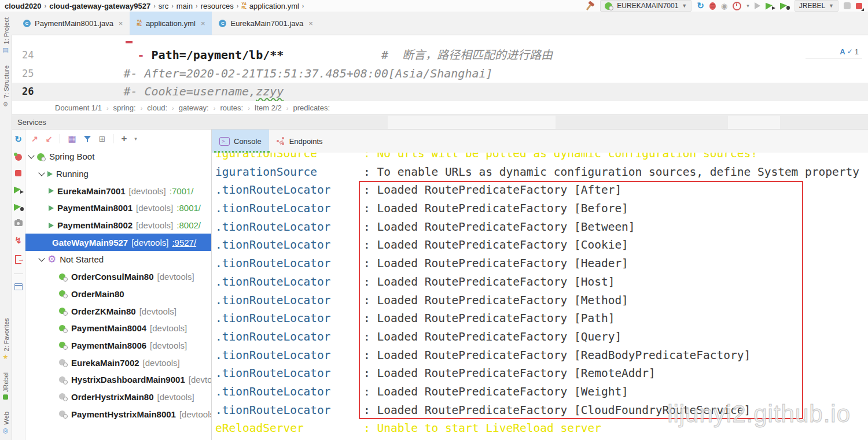 Image resolution: width=868 pixels, height=440 pixels. Describe the element at coordinates (19, 241) in the screenshot. I see `thread-dump-icon` at that location.